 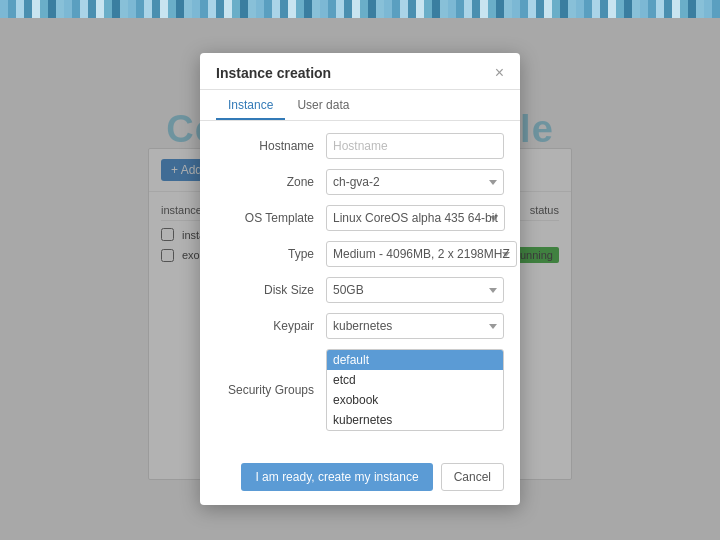 What do you see at coordinates (415, 182) in the screenshot?
I see `zone-select: ch-gva-2` at bounding box center [415, 182].